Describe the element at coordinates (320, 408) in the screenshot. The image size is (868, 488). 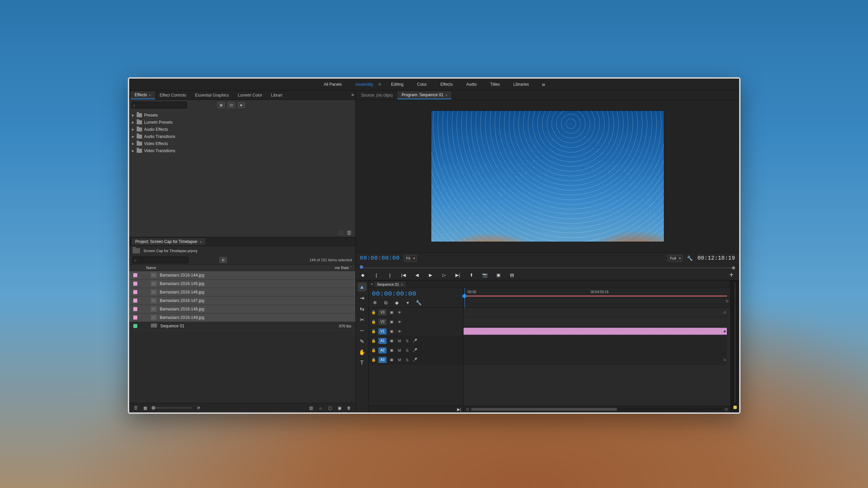
I see `find-icon: ⌕` at that location.